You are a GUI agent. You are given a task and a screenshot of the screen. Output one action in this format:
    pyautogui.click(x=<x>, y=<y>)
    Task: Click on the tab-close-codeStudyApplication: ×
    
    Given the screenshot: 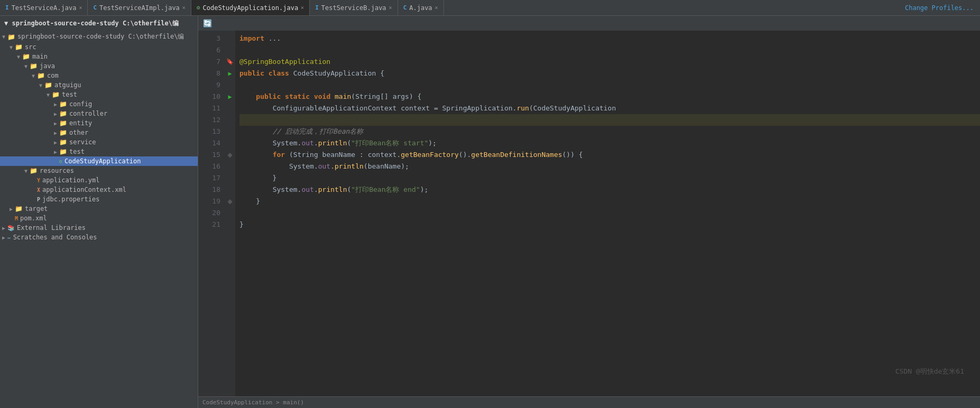 What is the action you would take?
    pyautogui.click(x=302, y=7)
    